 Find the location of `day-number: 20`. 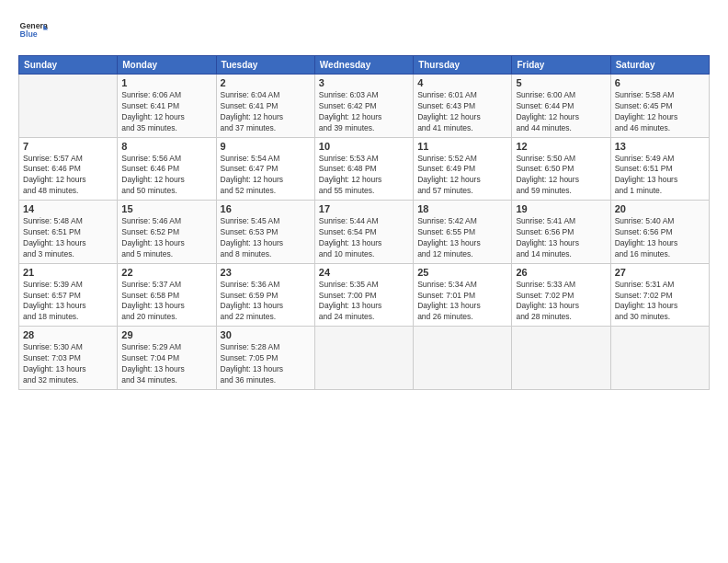

day-number: 20 is located at coordinates (660, 209).